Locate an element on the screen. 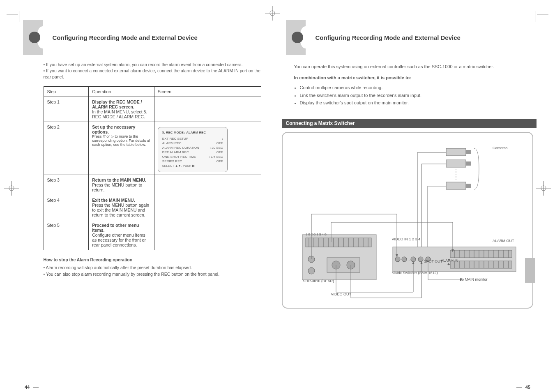  osd-bottom: SELECT ▲▼, PUSH ▶ is located at coordinates (193, 166).